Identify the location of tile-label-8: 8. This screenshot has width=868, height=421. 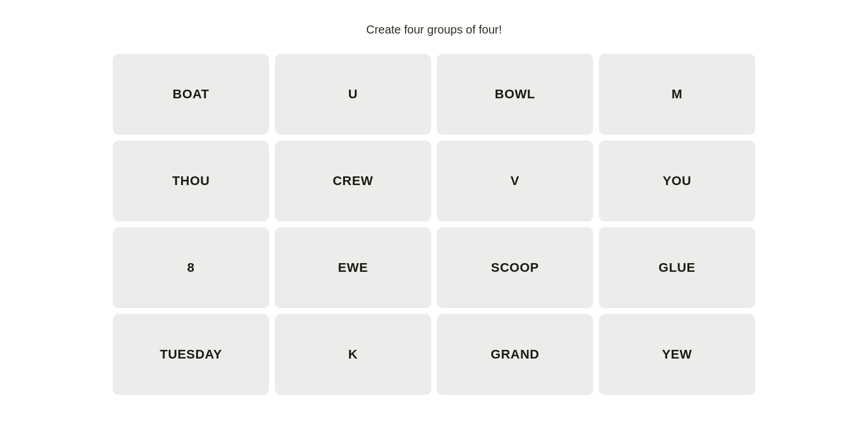
(191, 268).